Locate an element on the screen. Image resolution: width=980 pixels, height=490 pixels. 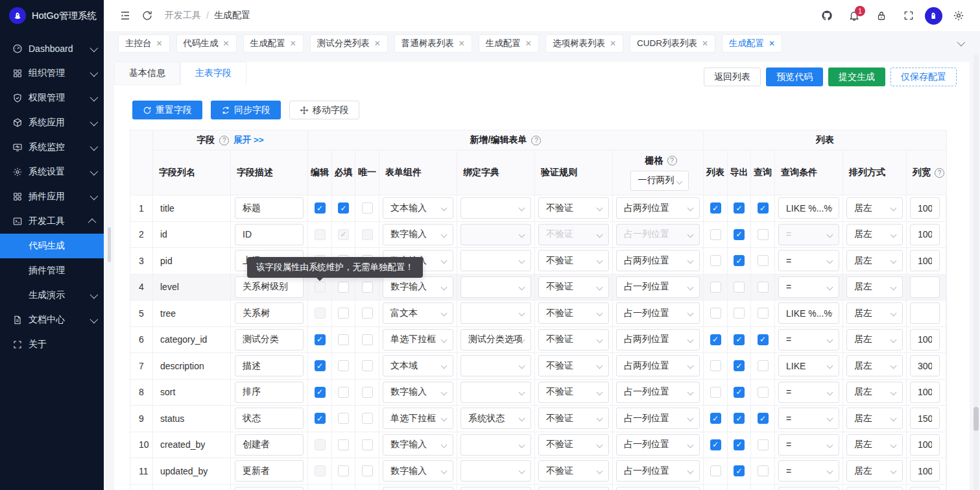
dict-select: 测试分类选项 is located at coordinates (496, 340).